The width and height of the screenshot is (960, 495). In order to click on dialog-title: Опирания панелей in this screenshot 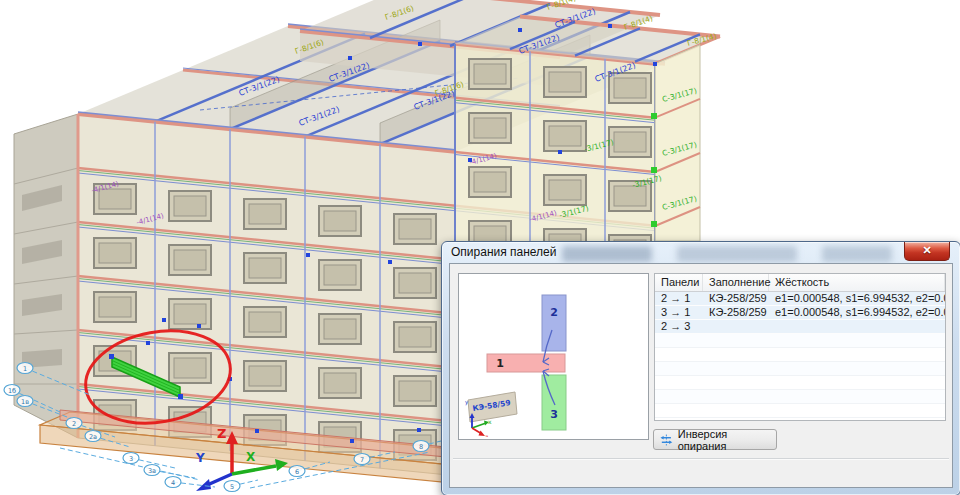, I will do `click(504, 252)`.